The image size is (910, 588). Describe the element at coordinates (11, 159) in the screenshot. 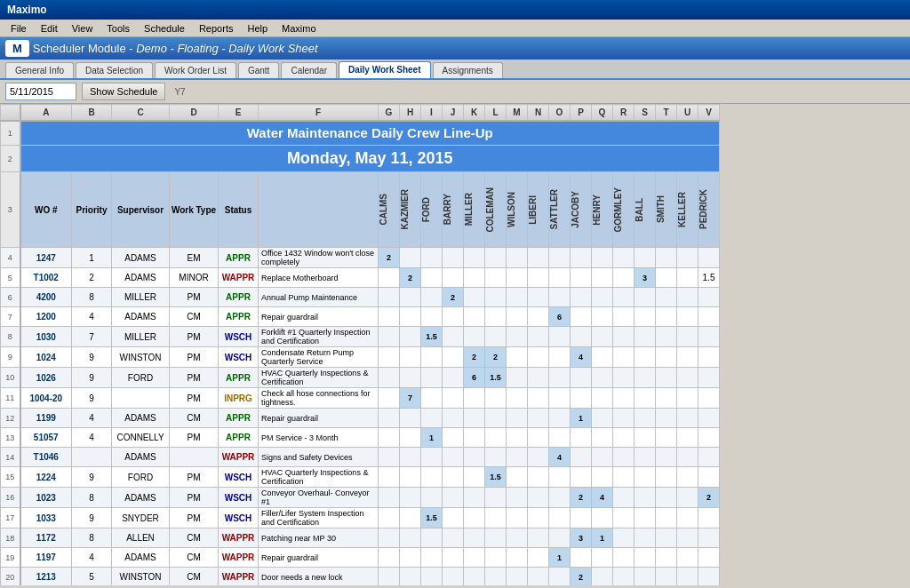

I see `rownum-2: 2` at that location.